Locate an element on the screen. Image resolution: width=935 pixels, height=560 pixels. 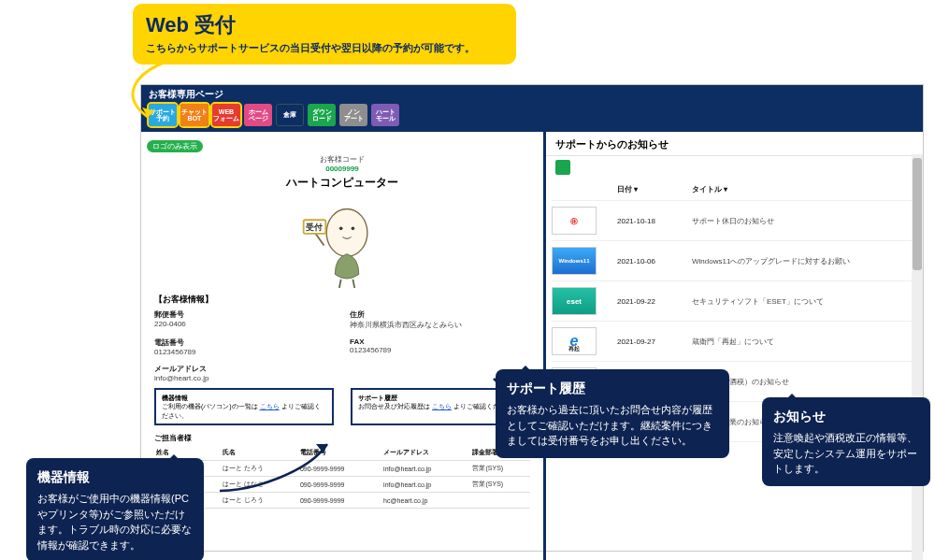
callout-desc: こちらからサポートサービスの当日受付や翌日以降の予約が可能です。 is located at coordinates (324, 49).